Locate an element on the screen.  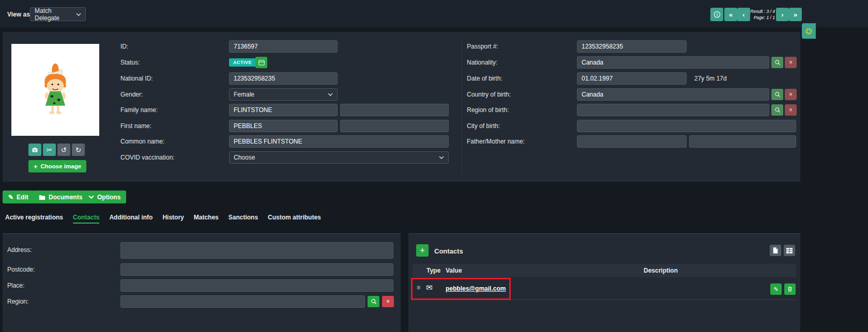
search-icon is located at coordinates (778, 94).